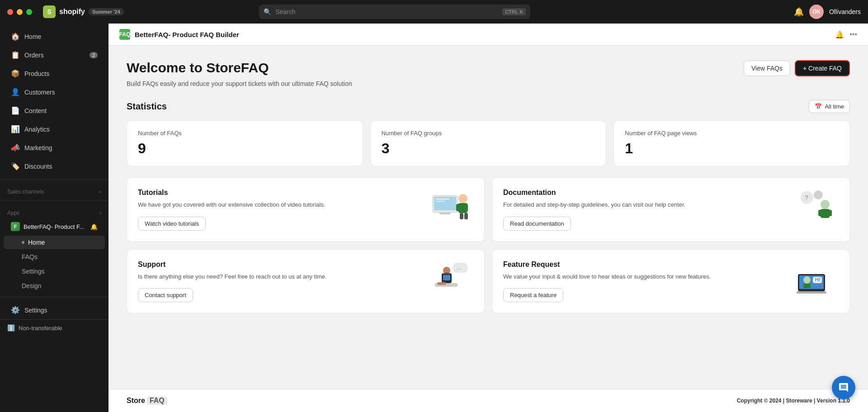 The width and height of the screenshot is (868, 412). What do you see at coordinates (54, 55) in the screenshot?
I see `sidebar-item-orders: 📋 Orders 2` at bounding box center [54, 55].